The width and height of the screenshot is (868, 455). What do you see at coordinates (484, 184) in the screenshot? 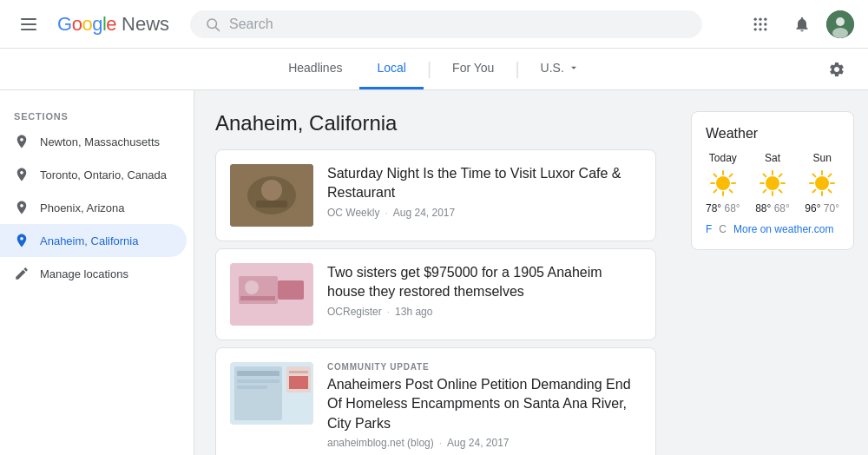
I see `news-headline-1: Saturday Night Is the Time to Visit Luxo…` at bounding box center [484, 184].